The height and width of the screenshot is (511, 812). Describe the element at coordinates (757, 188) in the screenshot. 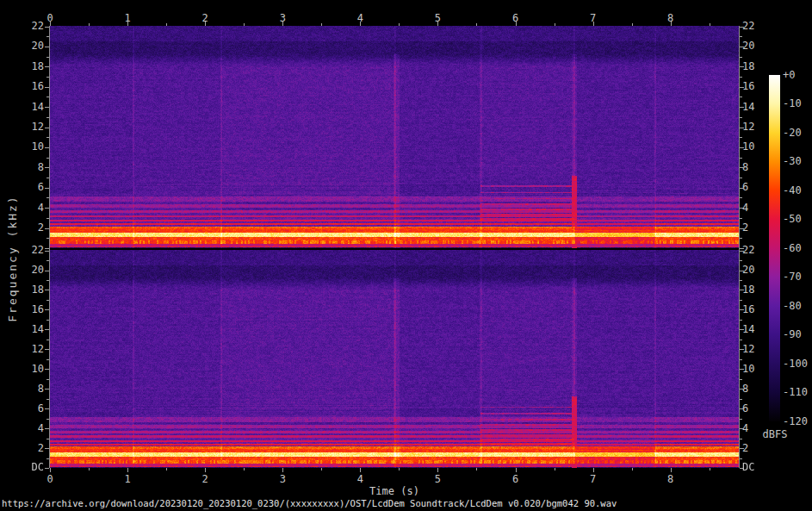

I see `freq-tick-label-right: 6` at that location.